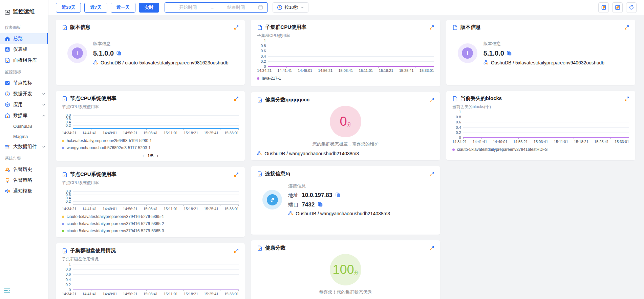 The image size is (644, 299). I want to click on x-axis-label: 15:03:41, so click(150, 209).